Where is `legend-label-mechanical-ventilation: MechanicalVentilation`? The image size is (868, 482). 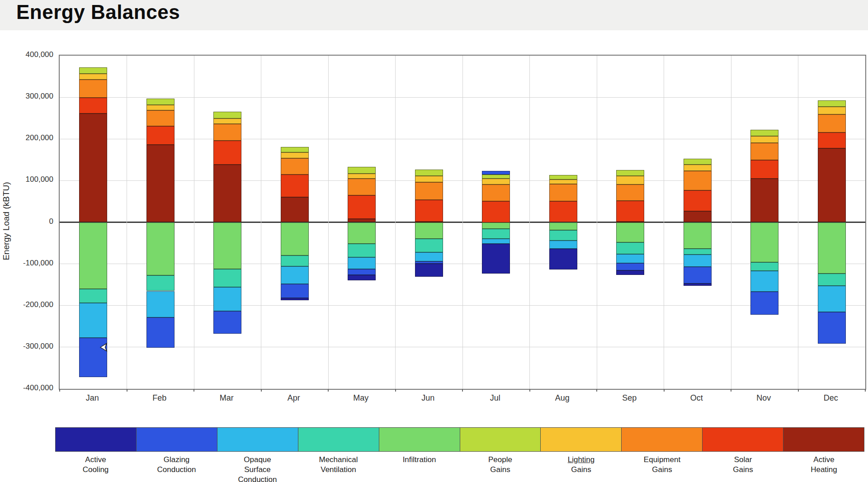 legend-label-mechanical-ventilation: MechanicalVentilation is located at coordinates (338, 468).